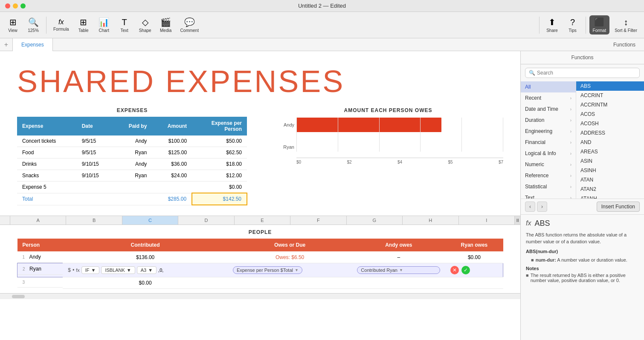 This screenshot has height=340, width=644. Describe the element at coordinates (260, 264) in the screenshot. I see `people-table: Person Contributed Owes or Due Andy owes…` at that location.